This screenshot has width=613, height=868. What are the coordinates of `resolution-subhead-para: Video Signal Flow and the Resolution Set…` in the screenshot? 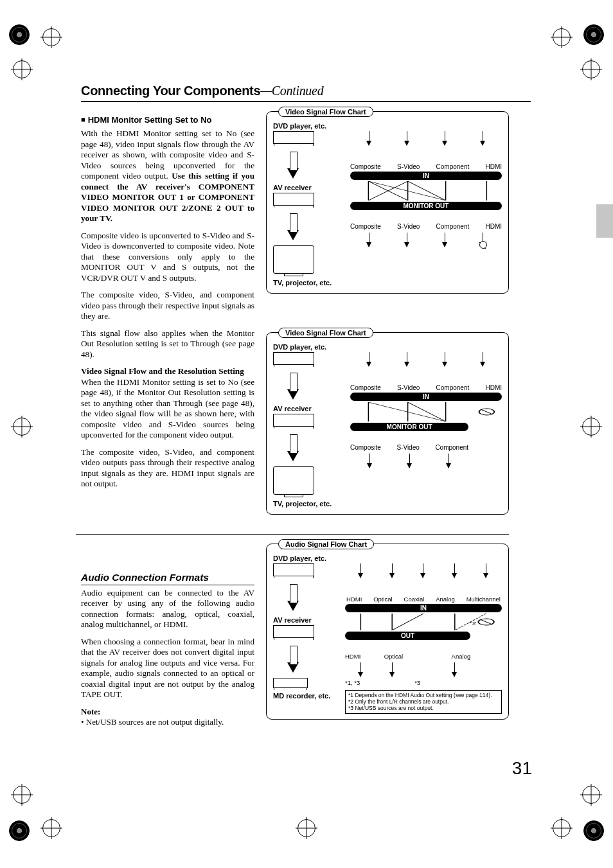 It's located at (168, 403).